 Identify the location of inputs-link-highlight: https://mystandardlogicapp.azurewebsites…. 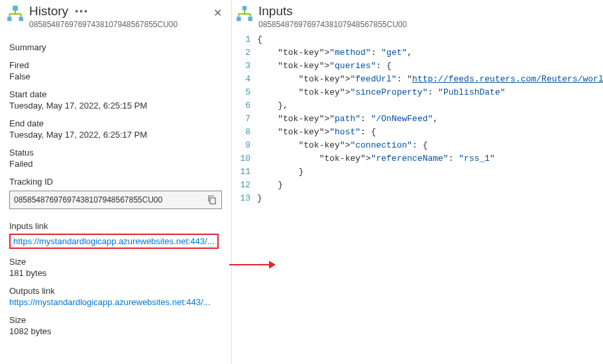
(114, 241).